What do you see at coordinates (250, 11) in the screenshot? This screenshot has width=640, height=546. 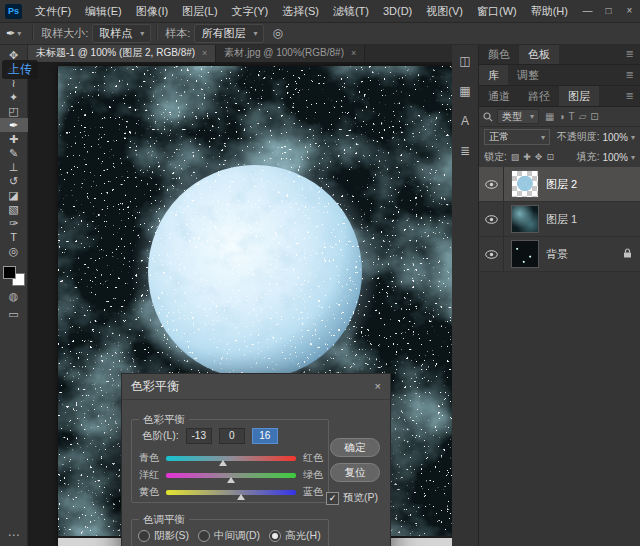 I see `menu-type: 文字(Y)` at bounding box center [250, 11].